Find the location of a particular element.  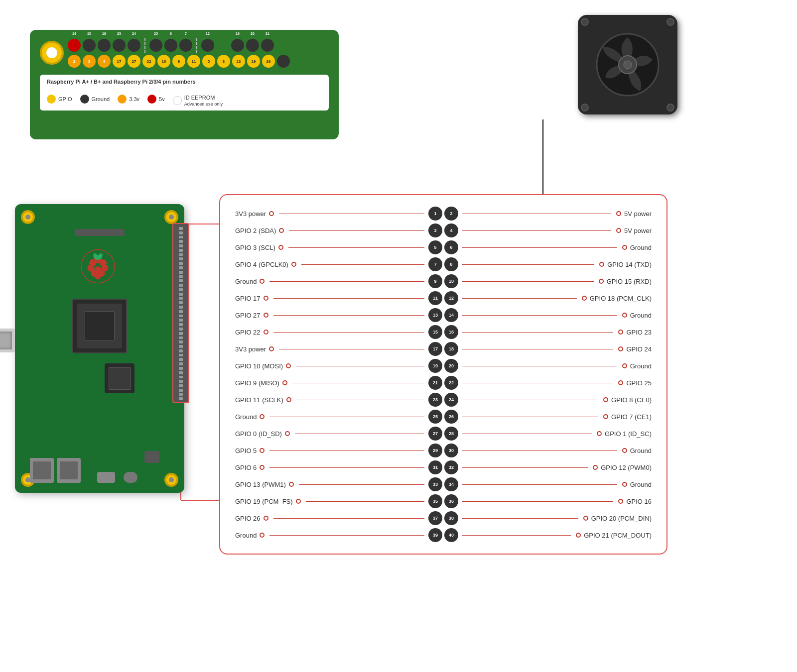

pin-23: 23 is located at coordinates (119, 45).